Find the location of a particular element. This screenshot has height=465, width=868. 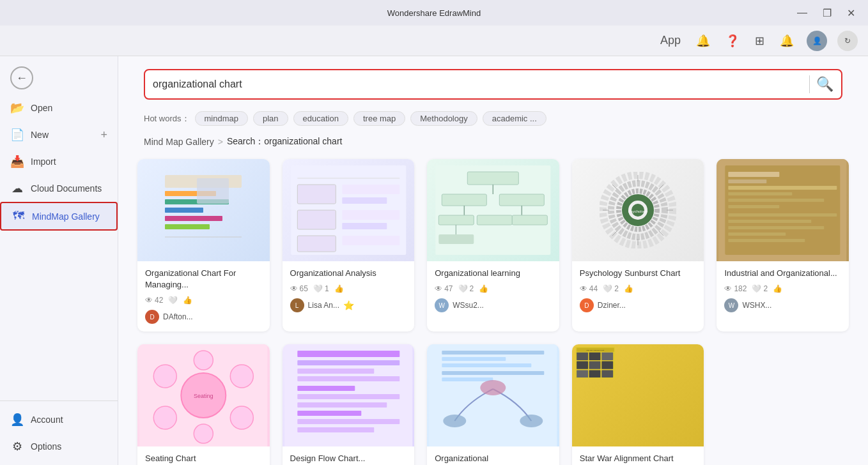

sidebar-item-options: ⚙ Options is located at coordinates (59, 446).